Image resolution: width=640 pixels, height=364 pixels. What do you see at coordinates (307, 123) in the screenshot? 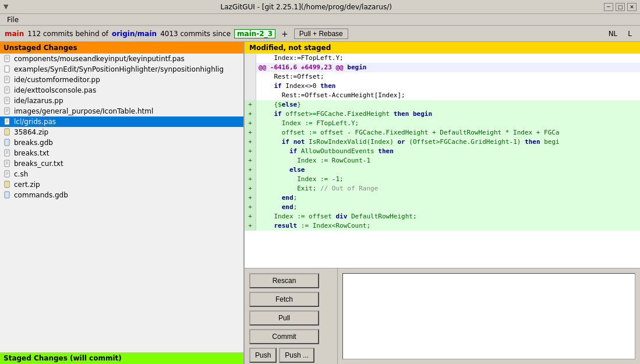
I see `diff-content: Index := FTopLeft.Y;` at bounding box center [307, 123].